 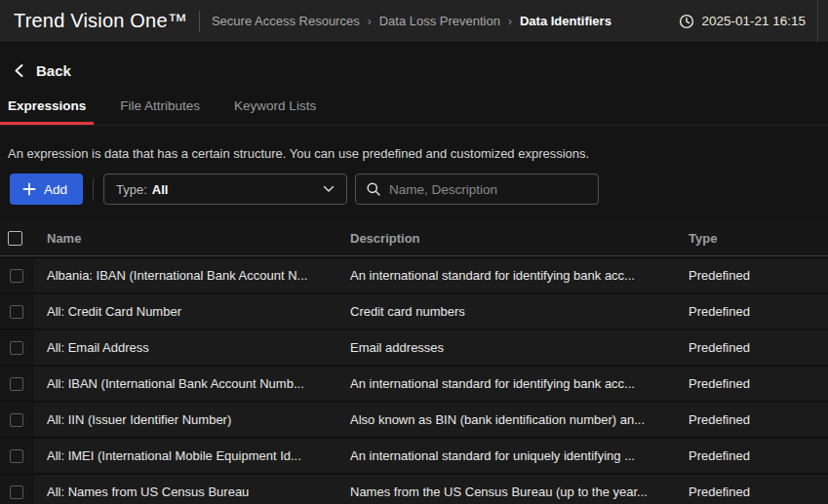 What do you see at coordinates (414, 239) in the screenshot?
I see `table-header-row: Name Description Type` at bounding box center [414, 239].